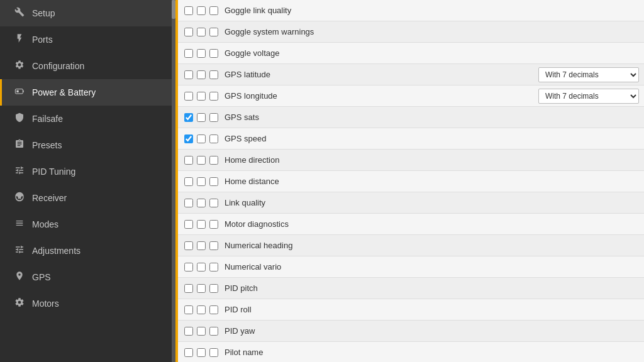 The image size is (644, 362). I want to click on row-label: Goggle link quality, so click(434, 10).